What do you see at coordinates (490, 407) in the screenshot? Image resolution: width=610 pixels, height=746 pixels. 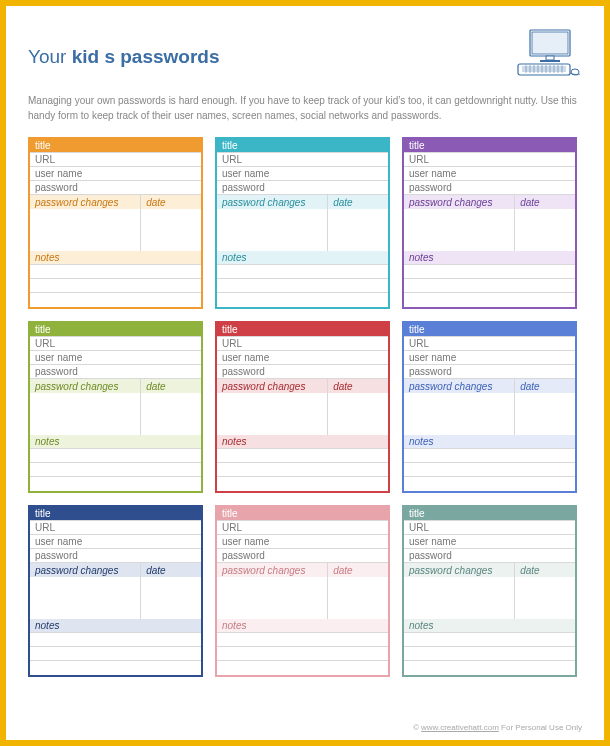 I see `password-card: titleURLuser namepasswordpassword change…` at bounding box center [490, 407].